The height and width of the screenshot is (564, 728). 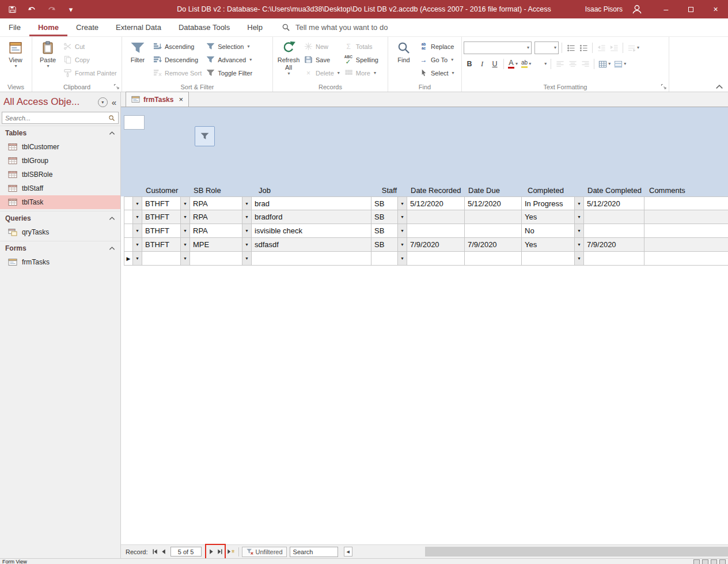 I want to click on paste-button: Paste ▾, so click(x=48, y=53).